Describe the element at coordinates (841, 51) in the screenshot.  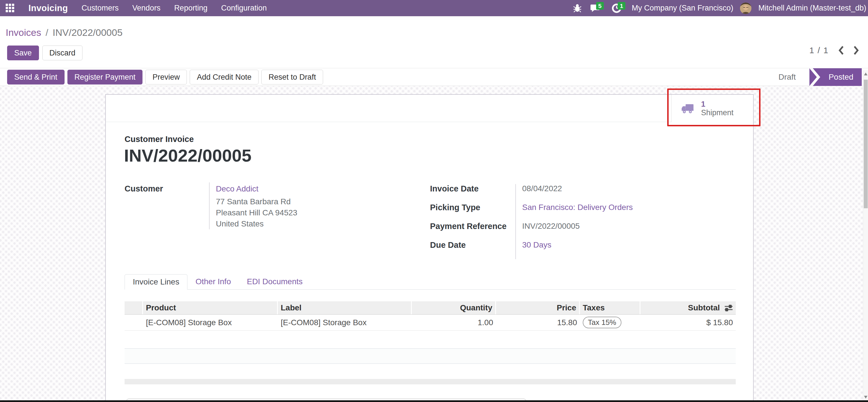
I see `chevron-left-icon` at that location.